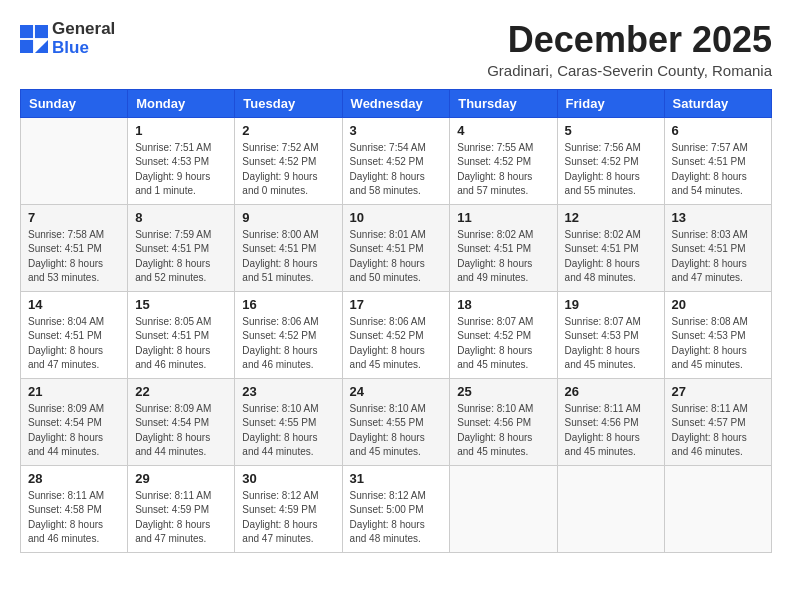 The height and width of the screenshot is (612, 792). I want to click on day-info: Sunrise: 8:01 AM Sunset: 4:51 PM Dayligh…, so click(396, 257).